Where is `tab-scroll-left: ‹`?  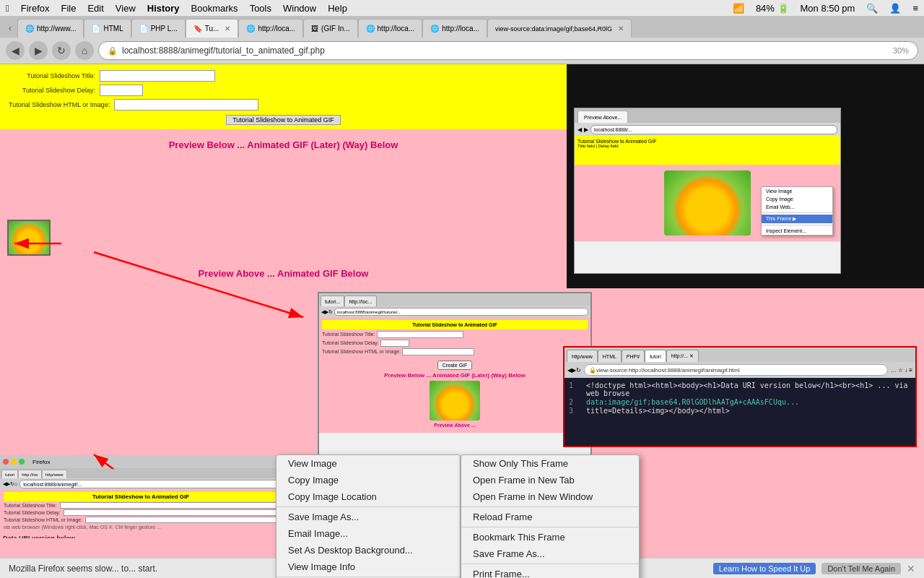 tab-scroll-left: ‹ is located at coordinates (10, 28).